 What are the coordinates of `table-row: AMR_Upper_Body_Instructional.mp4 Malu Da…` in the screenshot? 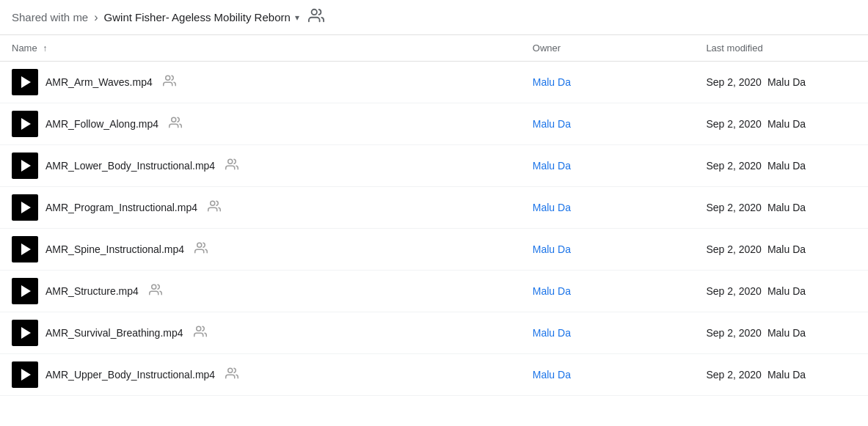 It's located at (434, 375).